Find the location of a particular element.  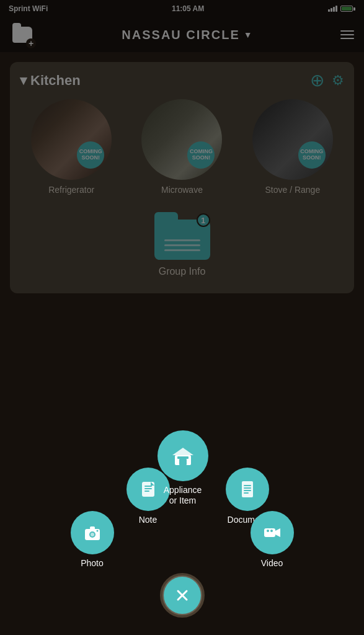

note-icon is located at coordinates (148, 489).